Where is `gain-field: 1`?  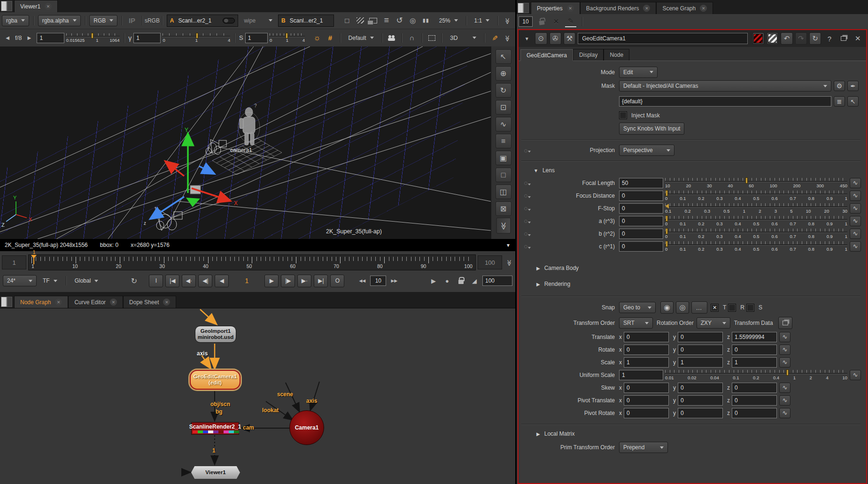 gain-field: 1 is located at coordinates (50, 38).